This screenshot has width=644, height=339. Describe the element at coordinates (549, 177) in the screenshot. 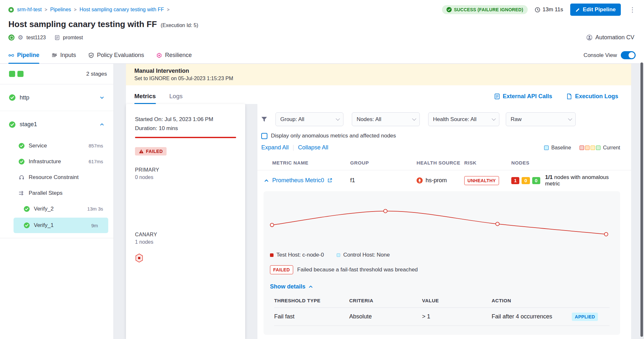

I see `nodes-ratio: 1/1` at that location.